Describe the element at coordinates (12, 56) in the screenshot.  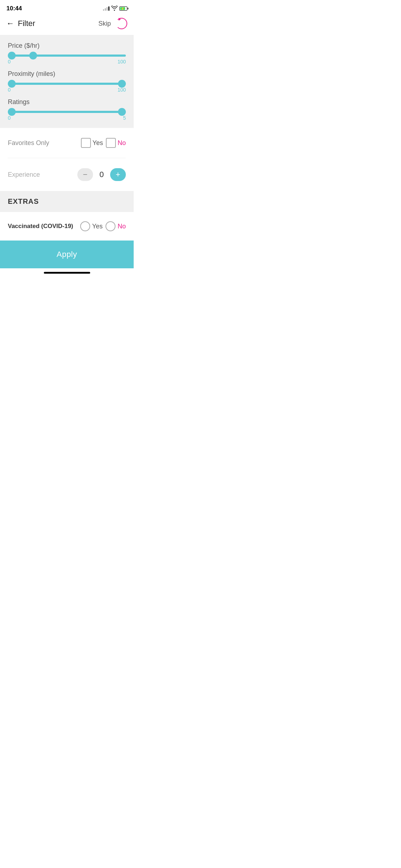
I see `price-thumb-left` at that location.